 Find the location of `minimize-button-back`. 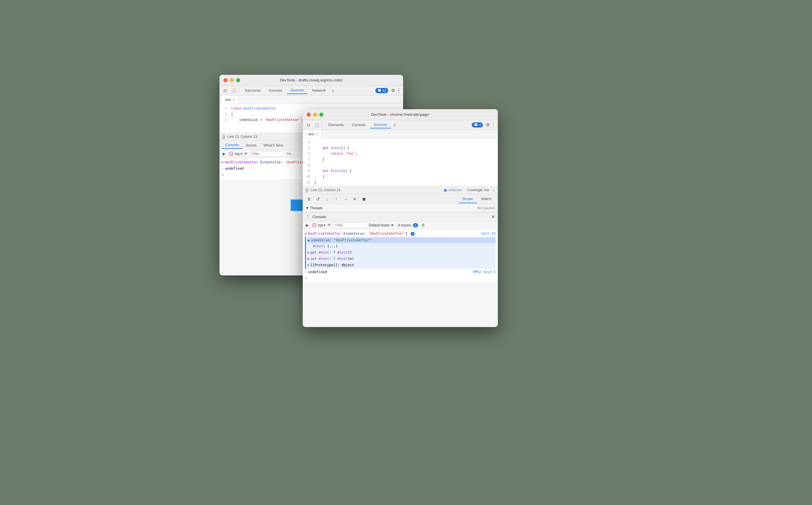

minimize-button-back is located at coordinates (232, 80).